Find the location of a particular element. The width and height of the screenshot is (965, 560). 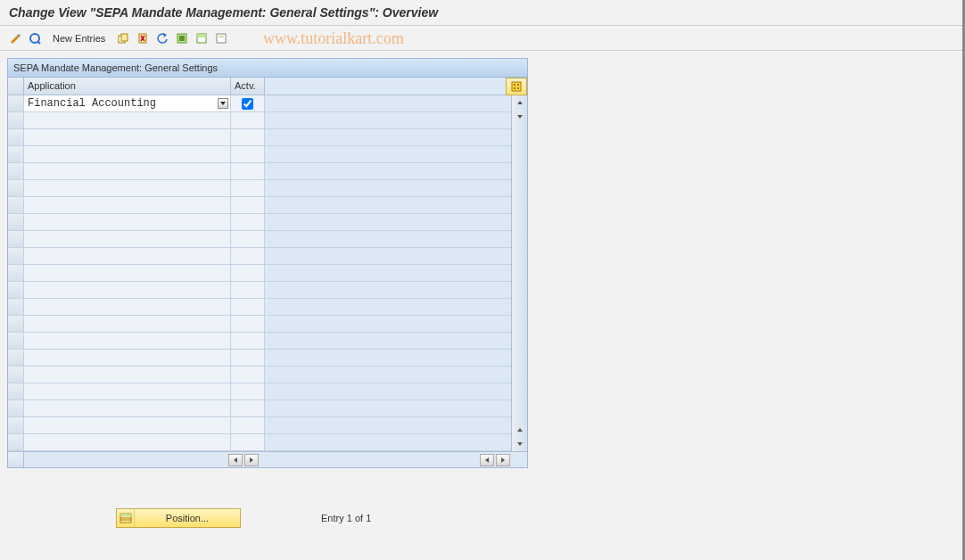

grid-footer is located at coordinates (268, 459).